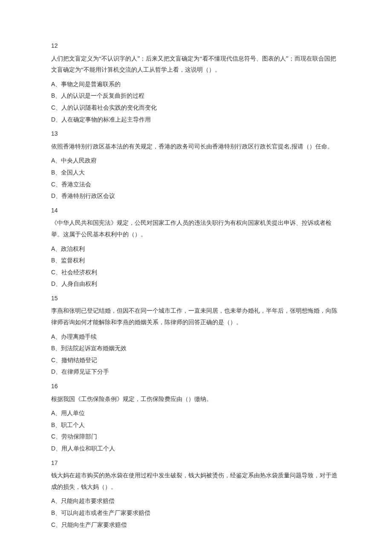 The image size is (392, 555). I want to click on option-text: 全国人大, so click(73, 172).